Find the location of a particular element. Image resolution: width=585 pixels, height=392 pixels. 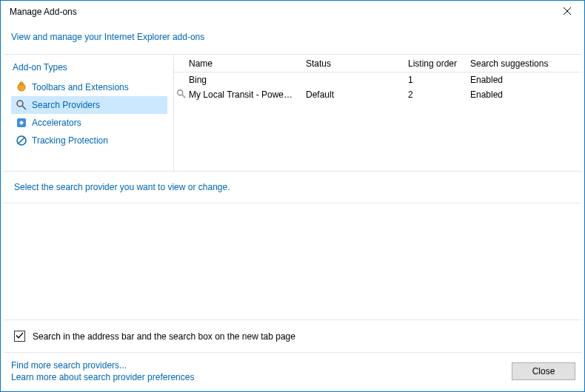

cell-name: Bing is located at coordinates (244, 80).